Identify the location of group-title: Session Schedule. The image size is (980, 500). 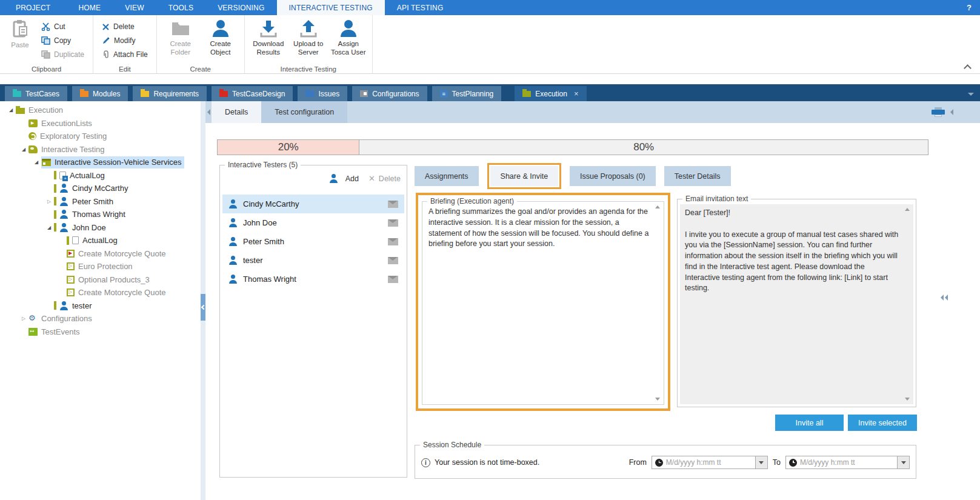
(452, 445).